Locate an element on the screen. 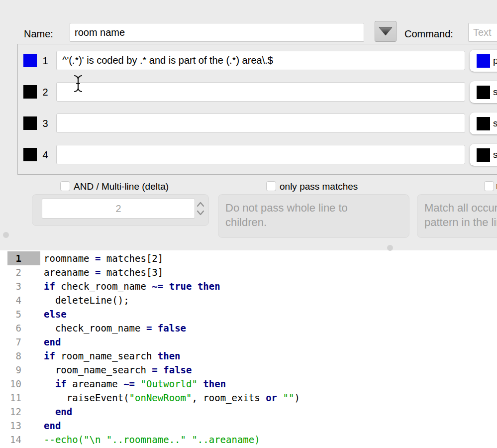  code-line: 2 areaname = matches[3] is located at coordinates (249, 272).